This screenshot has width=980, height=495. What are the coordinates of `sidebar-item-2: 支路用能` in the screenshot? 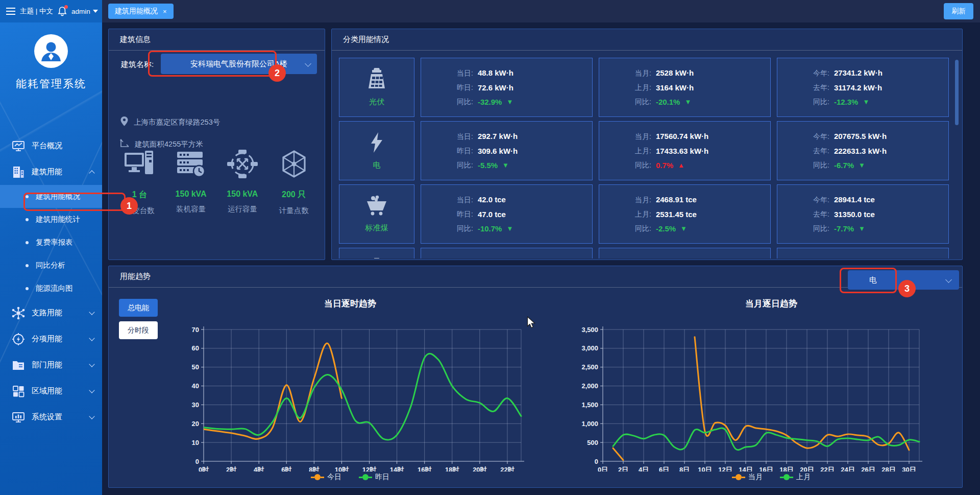 It's located at (51, 313).